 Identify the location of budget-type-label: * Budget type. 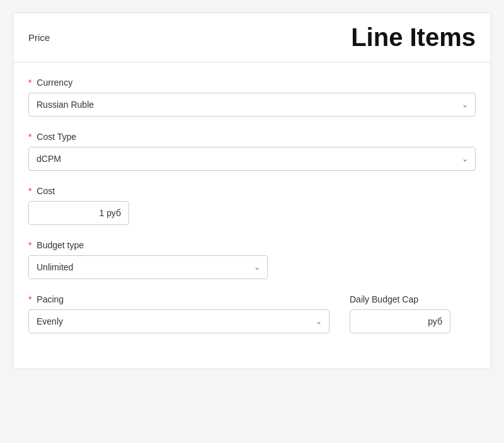
(252, 245).